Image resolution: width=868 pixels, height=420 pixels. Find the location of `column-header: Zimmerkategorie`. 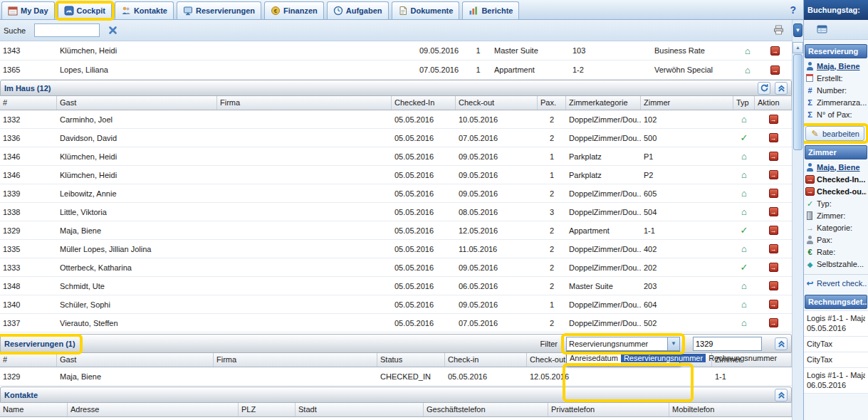

column-header: Zimmerkategorie is located at coordinates (604, 103).